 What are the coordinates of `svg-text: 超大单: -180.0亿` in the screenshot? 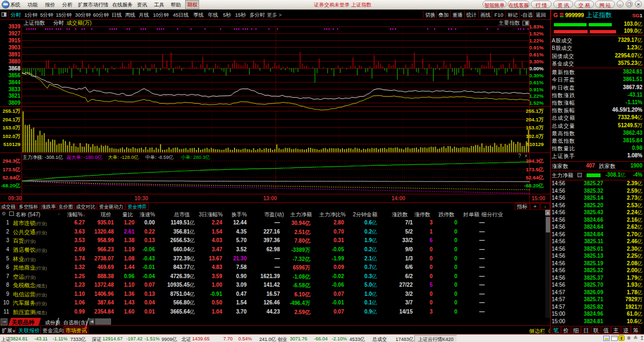 It's located at (85, 157).